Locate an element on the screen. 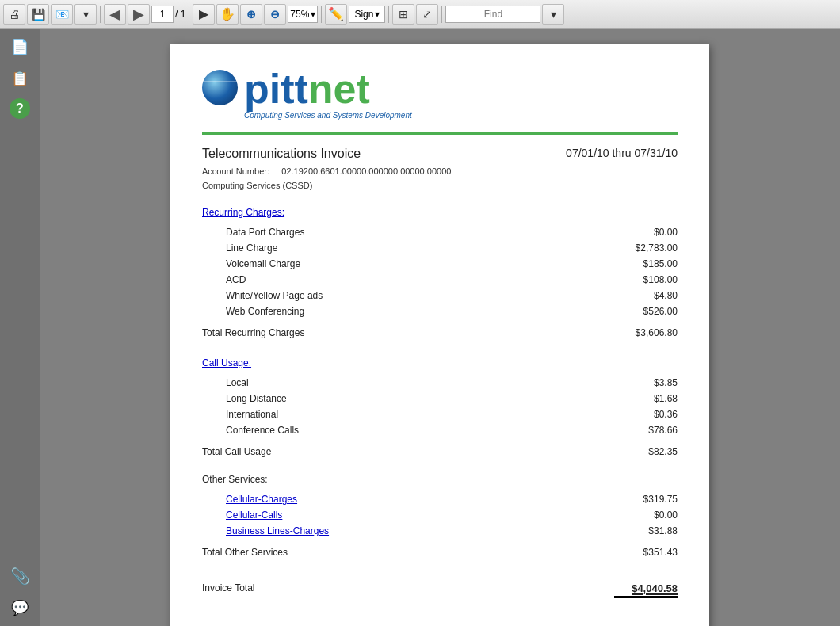 This screenshot has width=840, height=626. green-bar is located at coordinates (440, 133).